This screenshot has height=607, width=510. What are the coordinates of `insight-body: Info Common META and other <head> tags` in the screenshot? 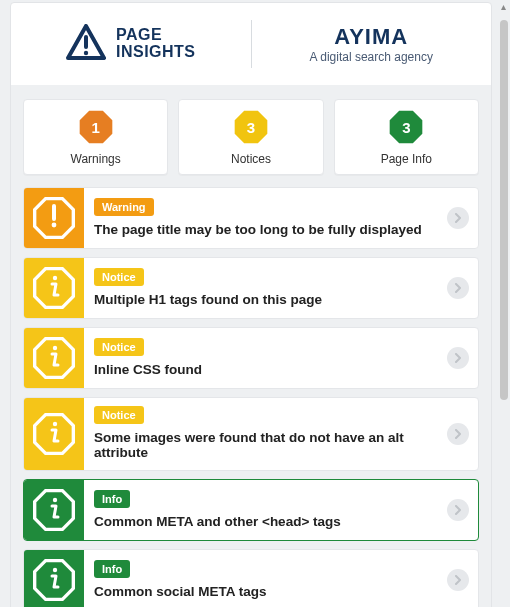 It's located at (261, 510).